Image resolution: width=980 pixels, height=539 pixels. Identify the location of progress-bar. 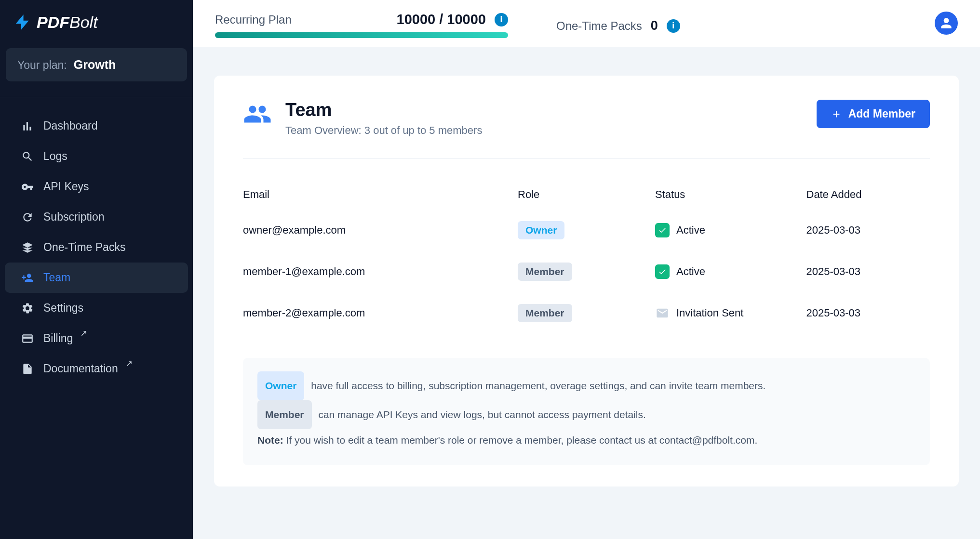
(362, 35).